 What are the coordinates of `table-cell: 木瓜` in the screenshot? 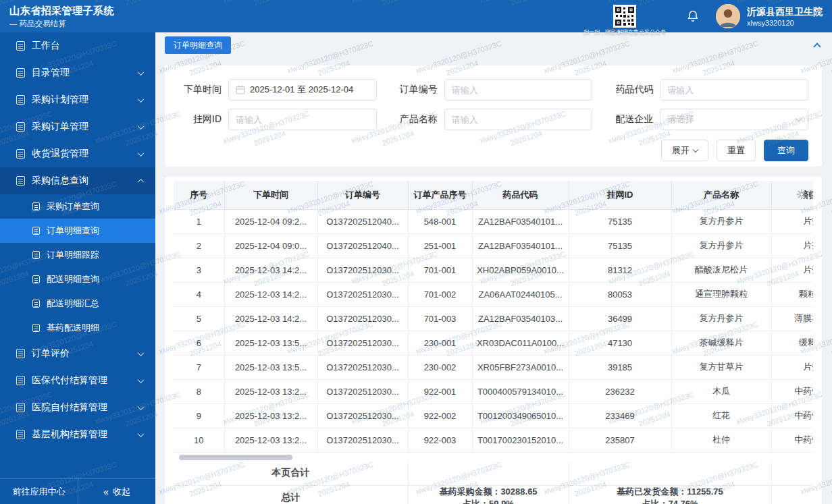 It's located at (721, 391).